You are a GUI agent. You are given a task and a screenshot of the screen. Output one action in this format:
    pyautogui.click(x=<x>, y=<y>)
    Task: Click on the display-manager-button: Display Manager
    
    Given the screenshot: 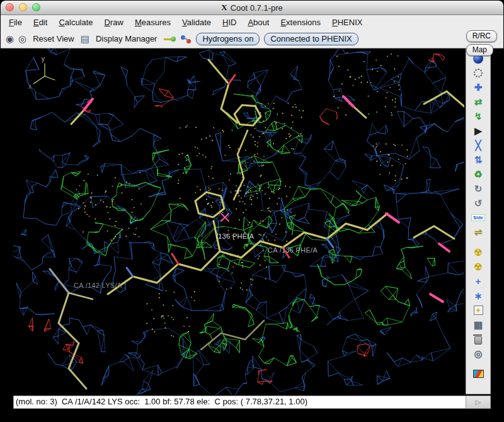 What is the action you would take?
    pyautogui.click(x=127, y=39)
    